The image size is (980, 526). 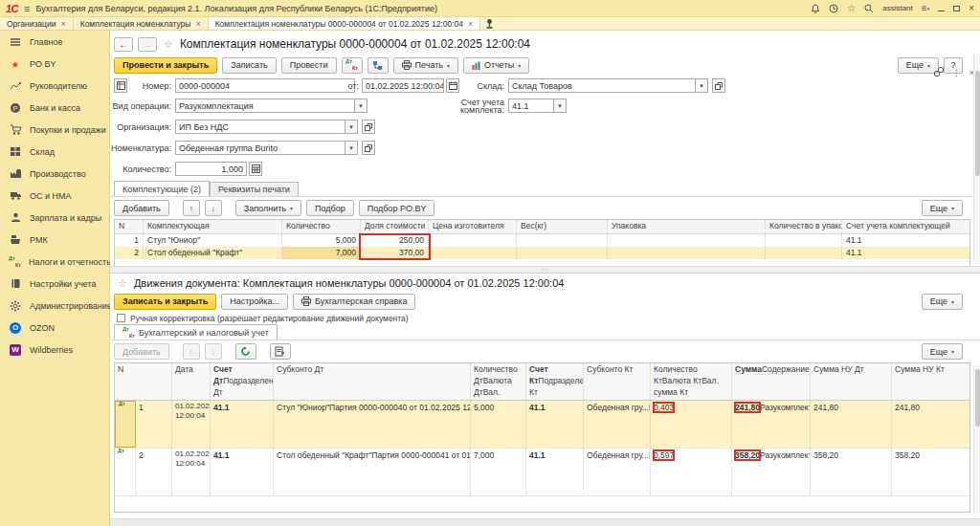 I want to click on post-button: Провести, so click(x=309, y=65).